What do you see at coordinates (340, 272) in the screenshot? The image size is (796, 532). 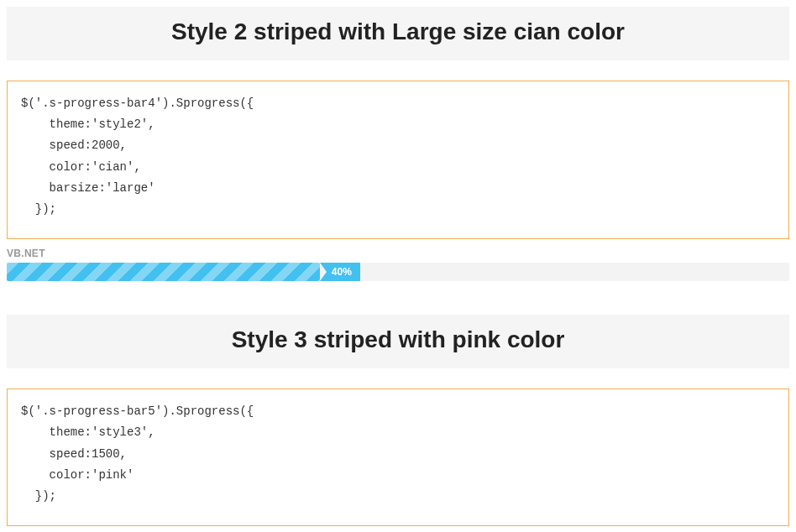 I see `percent-tag: 40%` at bounding box center [340, 272].